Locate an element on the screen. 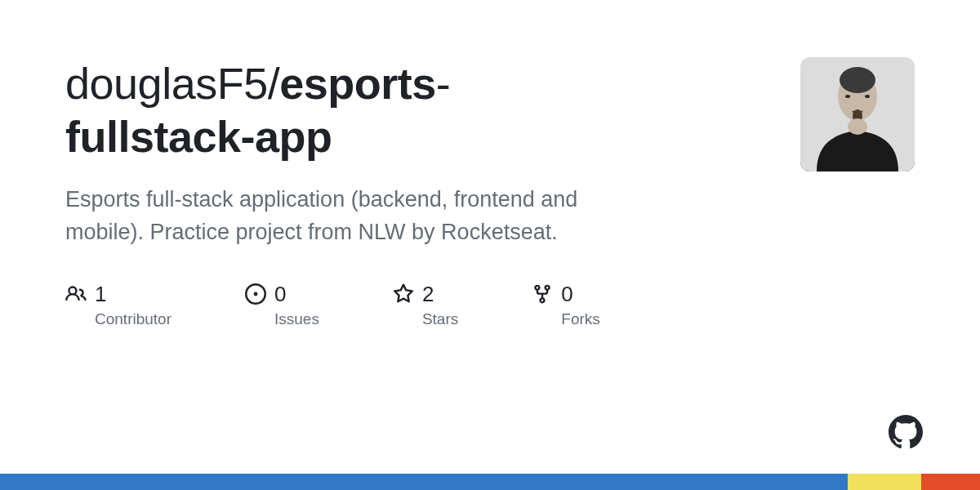 This screenshot has width=980, height=490. avatar is located at coordinates (858, 114).